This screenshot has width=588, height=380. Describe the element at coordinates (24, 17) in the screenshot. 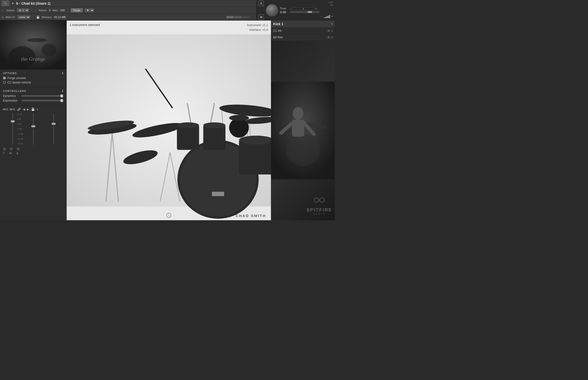

I see `midi-select: omni` at that location.